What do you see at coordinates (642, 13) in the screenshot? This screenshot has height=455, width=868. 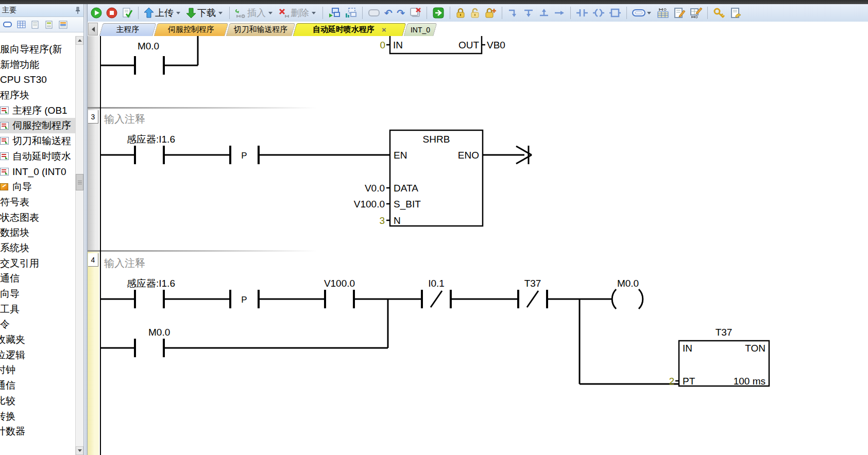 I see `address-tag-button` at bounding box center [642, 13].